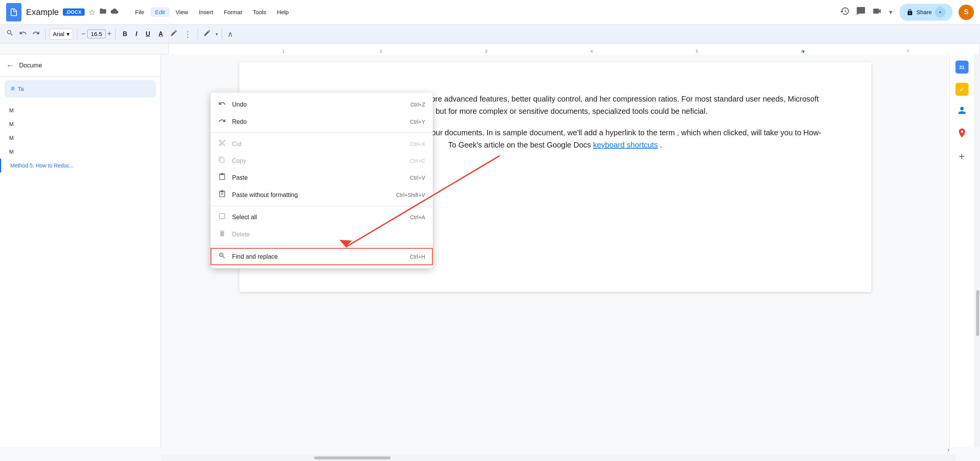 The height and width of the screenshot is (461, 980). I want to click on menu-row-select-all: Select all Ctrl+A, so click(322, 217).